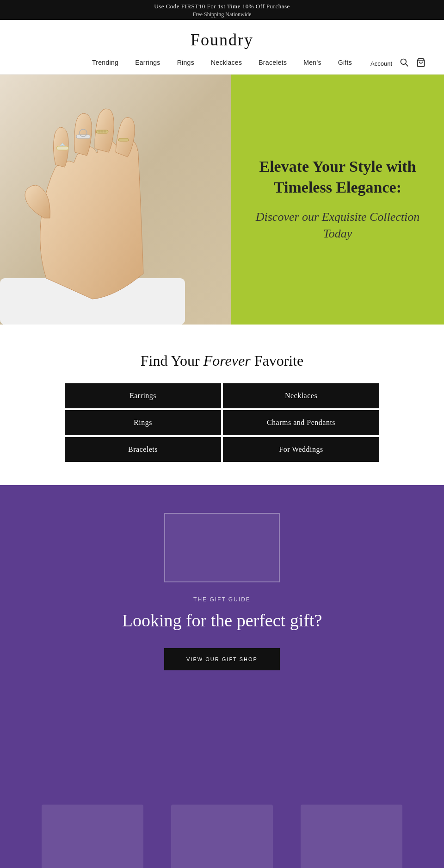 The height and width of the screenshot is (868, 444). Describe the element at coordinates (227, 62) in the screenshot. I see `nav-necklaces: Necklaces` at that location.